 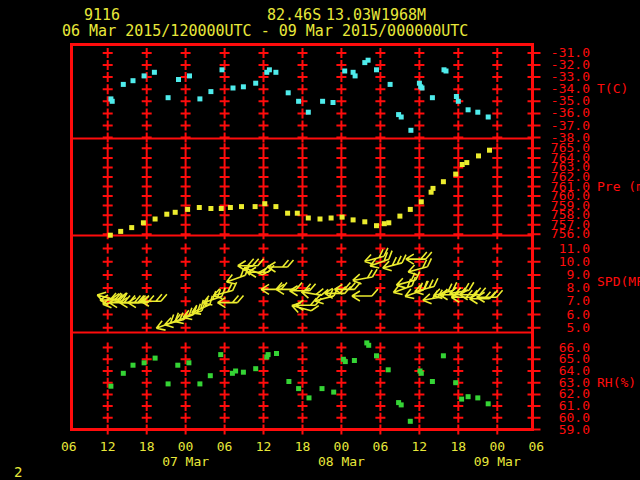 What do you see at coordinates (618, 282) in the screenshot?
I see `wind_speed-axis-unit-label: SPD(MPS)` at bounding box center [618, 282].